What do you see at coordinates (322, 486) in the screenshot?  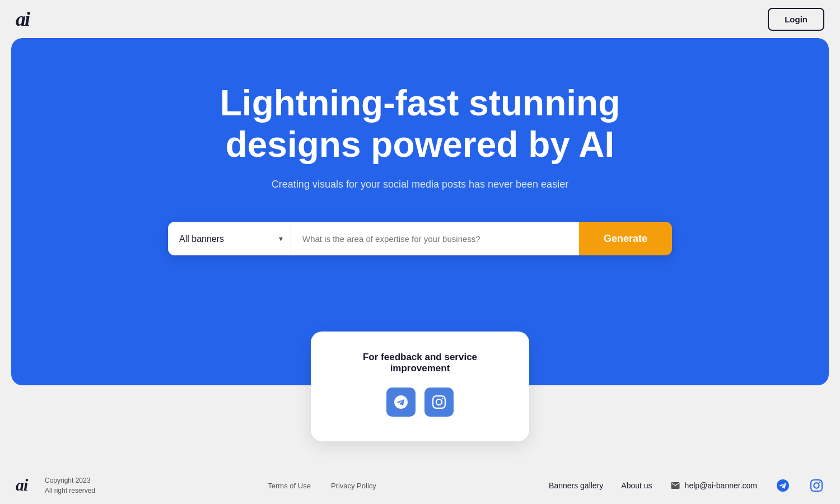 I see `footer-center-links: Terms of Use Privacy Policy` at bounding box center [322, 486].